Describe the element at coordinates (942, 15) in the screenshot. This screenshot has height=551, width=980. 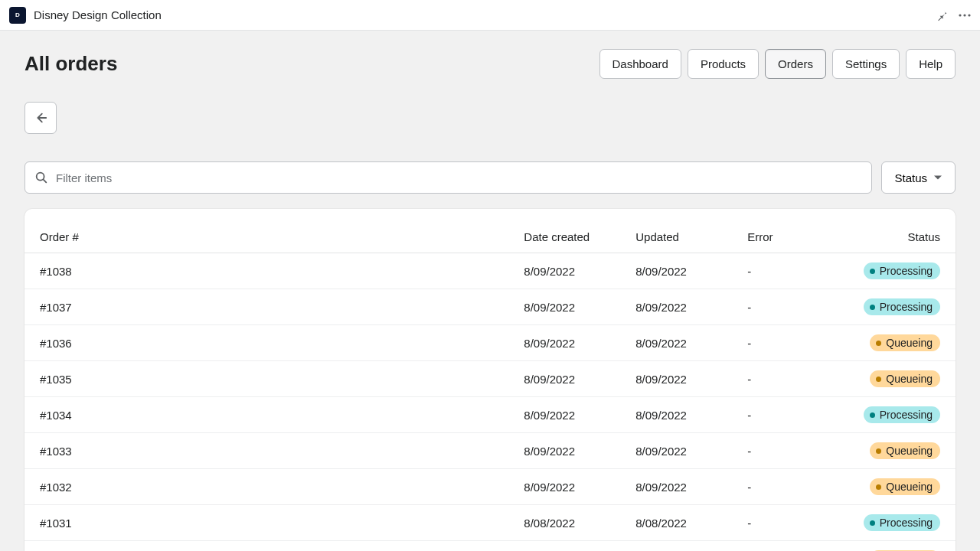
I see `pin-icon` at that location.